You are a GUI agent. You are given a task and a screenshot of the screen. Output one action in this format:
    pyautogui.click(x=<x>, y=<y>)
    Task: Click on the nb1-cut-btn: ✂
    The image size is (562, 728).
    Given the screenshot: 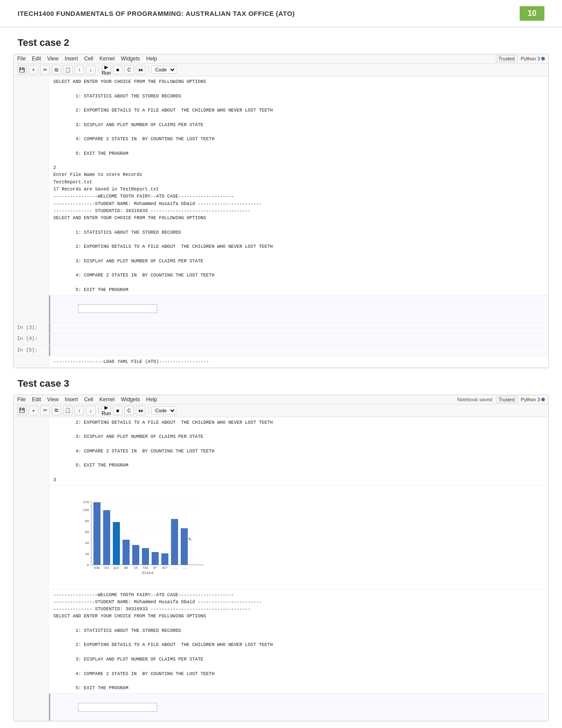 What is the action you would take?
    pyautogui.click(x=45, y=70)
    